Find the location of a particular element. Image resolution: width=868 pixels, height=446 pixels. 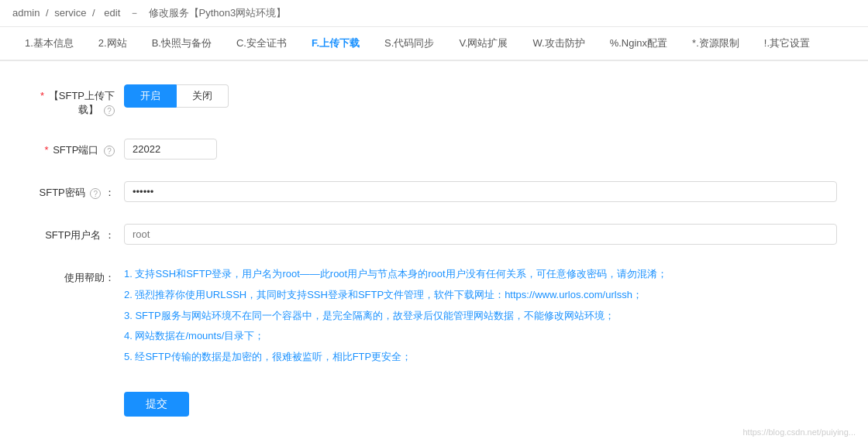

tab-extend: V.网站扩展 is located at coordinates (484, 44).